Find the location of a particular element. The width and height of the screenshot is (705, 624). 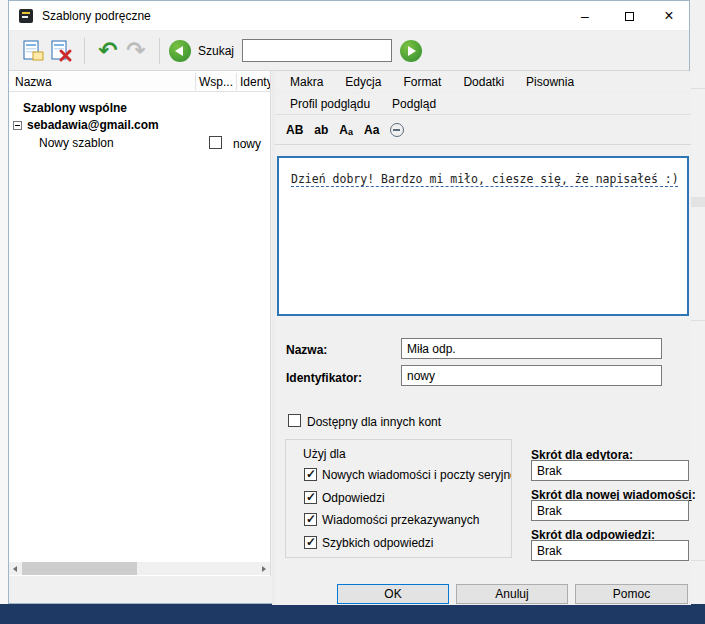

replies-checkbox is located at coordinates (310, 498).